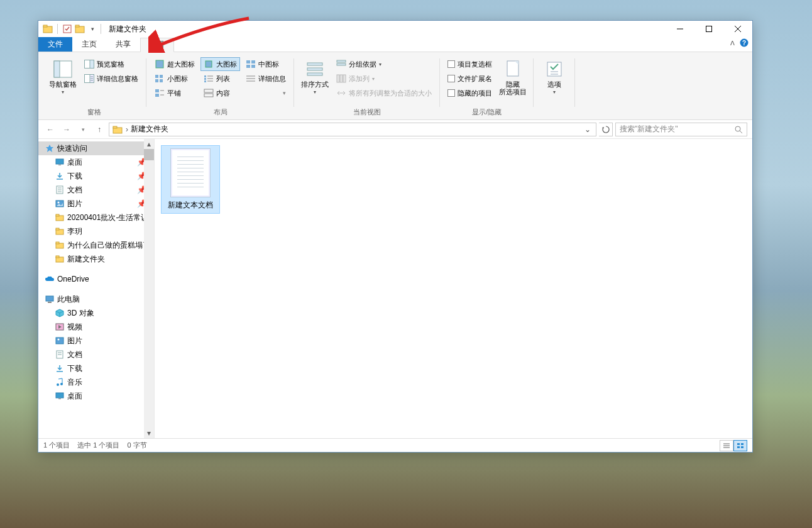  Describe the element at coordinates (83, 129) in the screenshot. I see `recent-dropdown: ▾` at that location.